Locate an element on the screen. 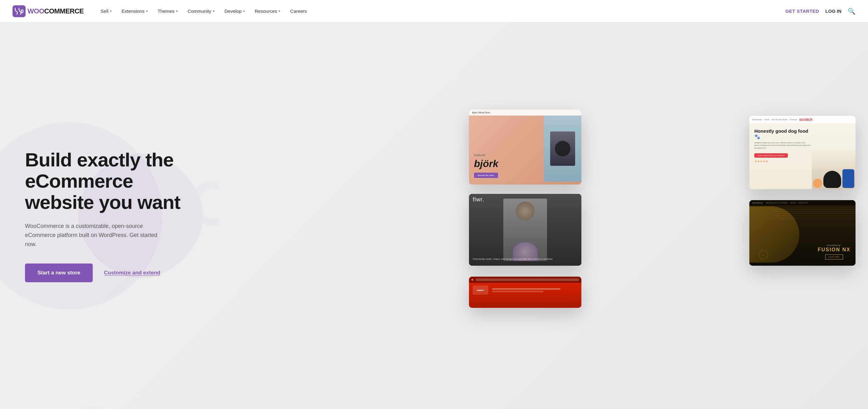 This screenshot has height=409, width=868. flwr-logo: flwr. is located at coordinates (478, 199).